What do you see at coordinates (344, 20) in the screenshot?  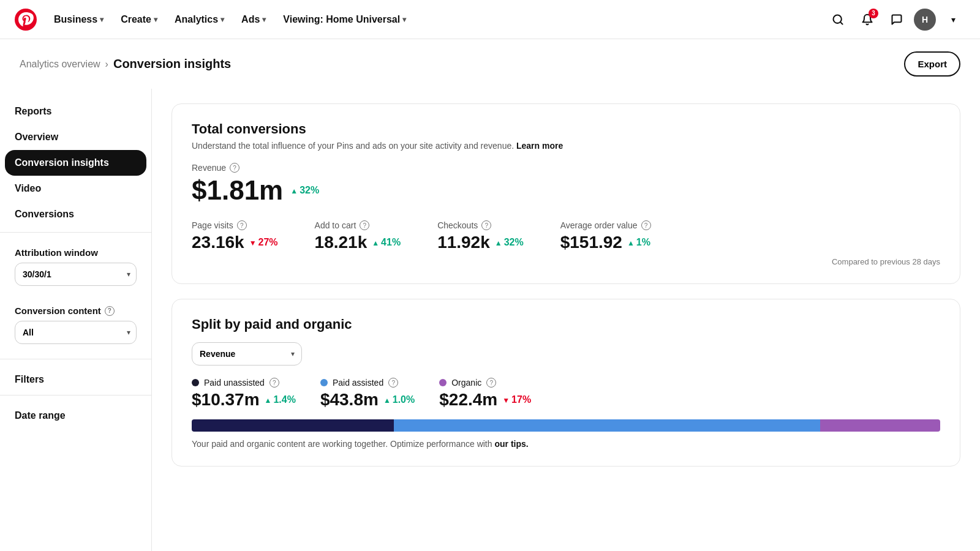 I see `nav-viewing-selector: Viewing: Home Universal ▾` at bounding box center [344, 20].